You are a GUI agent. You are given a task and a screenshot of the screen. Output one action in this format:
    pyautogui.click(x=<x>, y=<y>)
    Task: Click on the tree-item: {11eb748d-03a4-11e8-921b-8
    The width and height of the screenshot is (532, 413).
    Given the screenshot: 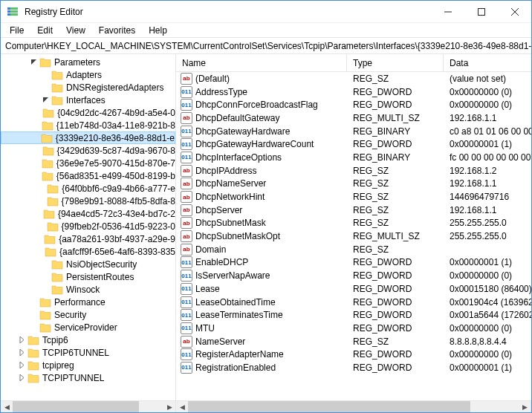 What is the action you would take?
    pyautogui.click(x=88, y=125)
    